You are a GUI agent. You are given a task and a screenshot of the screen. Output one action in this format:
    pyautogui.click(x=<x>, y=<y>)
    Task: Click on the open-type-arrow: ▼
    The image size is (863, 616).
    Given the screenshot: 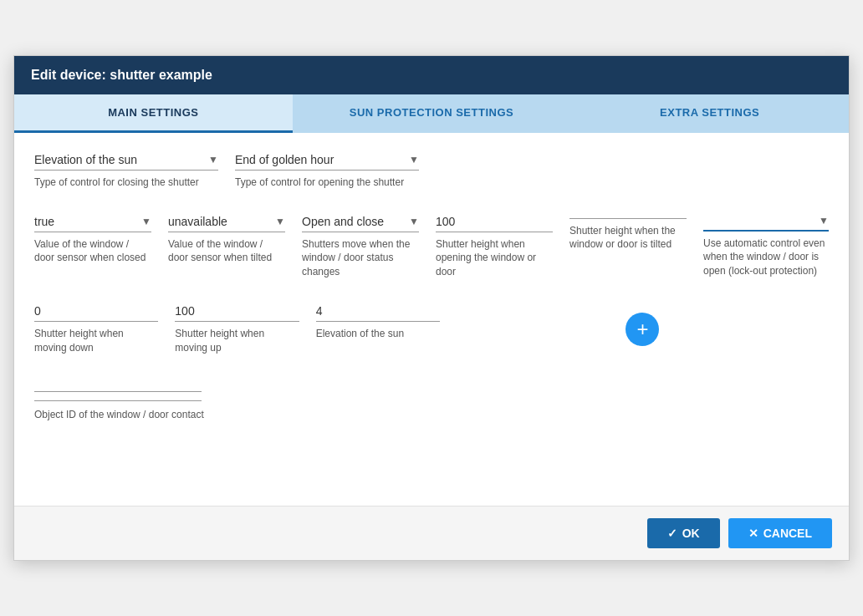 What is the action you would take?
    pyautogui.click(x=414, y=160)
    